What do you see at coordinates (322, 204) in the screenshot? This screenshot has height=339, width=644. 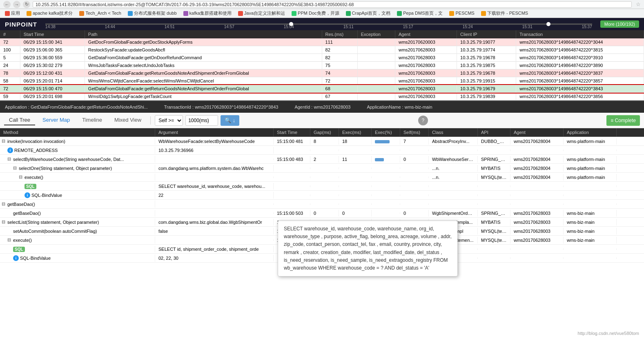 I see `calltree-row: ⊟getBaseDao()` at bounding box center [322, 204].